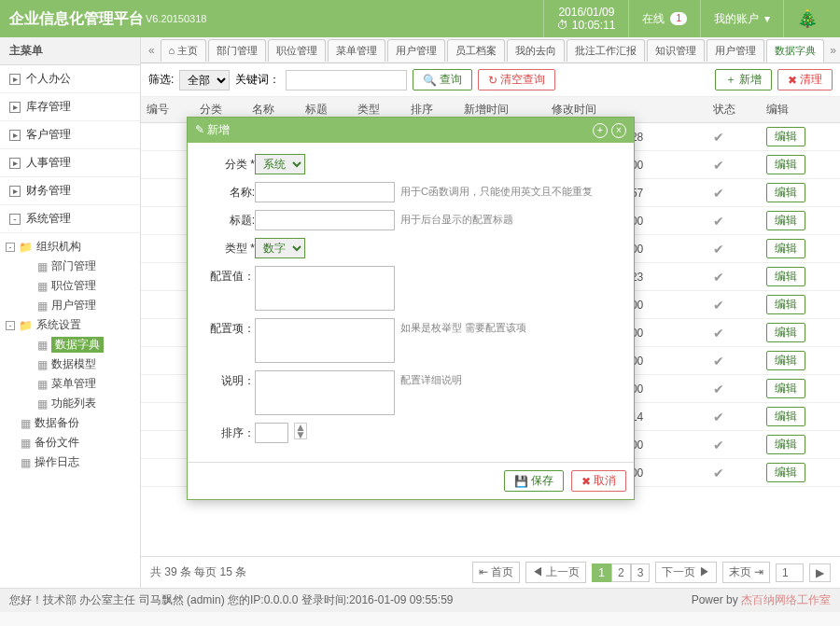 The height and width of the screenshot is (626, 840). Describe the element at coordinates (420, 19) in the screenshot. I see `app-header: 企业信息化管理平台 V6.20150318 2016/01/09⏱ 10:05:…` at that location.